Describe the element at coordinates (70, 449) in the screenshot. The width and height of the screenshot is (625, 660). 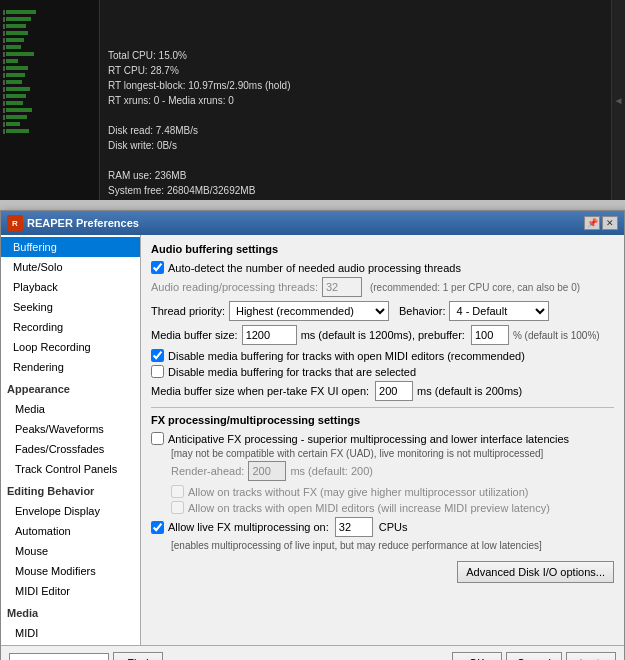
I see `sidebar-item-fades-crossfades: Fades/Crossfades` at that location.